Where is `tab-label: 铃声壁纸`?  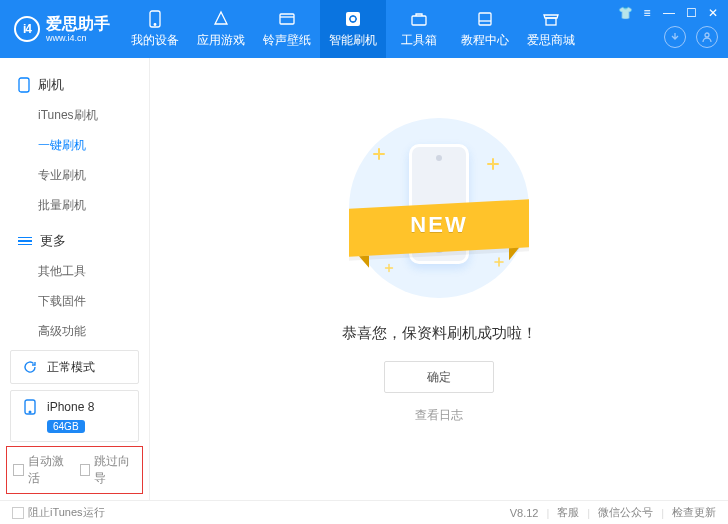 tab-label: 铃声壁纸 is located at coordinates (287, 40).